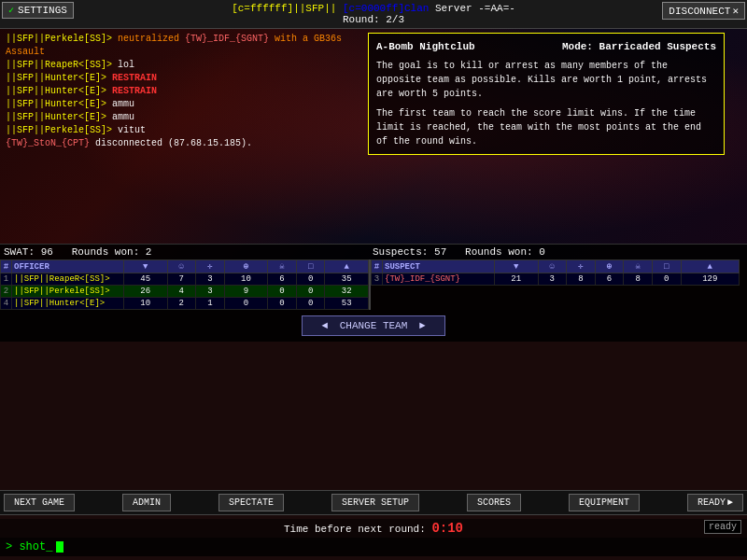 The image size is (747, 560). Describe the element at coordinates (182, 131) in the screenshot. I see `chat-line-7: ||SFP||Perkele[SS]> vitut` at that location.